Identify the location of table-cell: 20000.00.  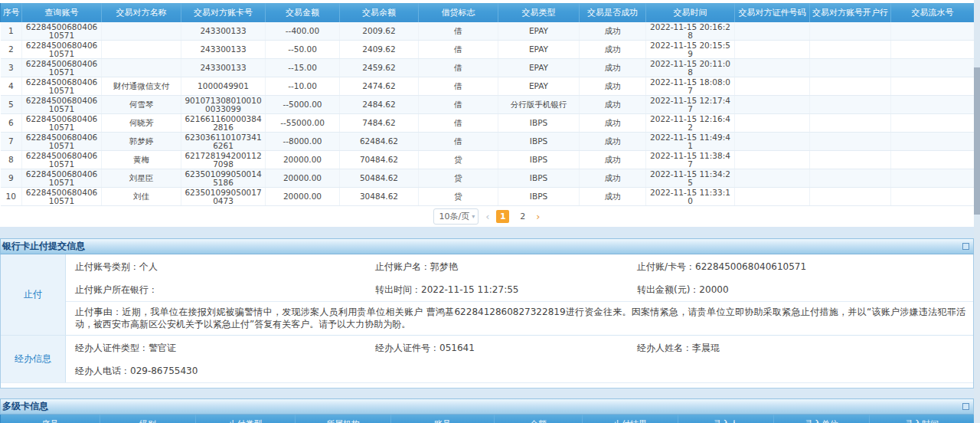
(303, 160).